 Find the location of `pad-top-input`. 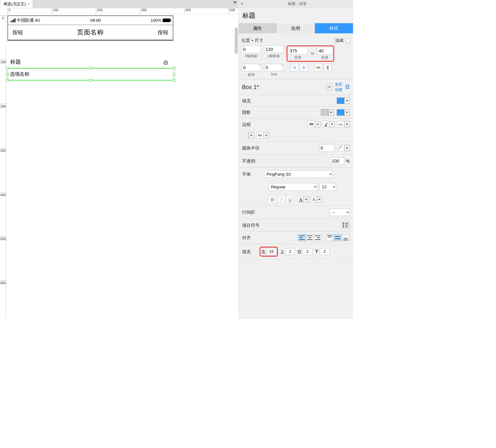

pad-top-input is located at coordinates (290, 251).